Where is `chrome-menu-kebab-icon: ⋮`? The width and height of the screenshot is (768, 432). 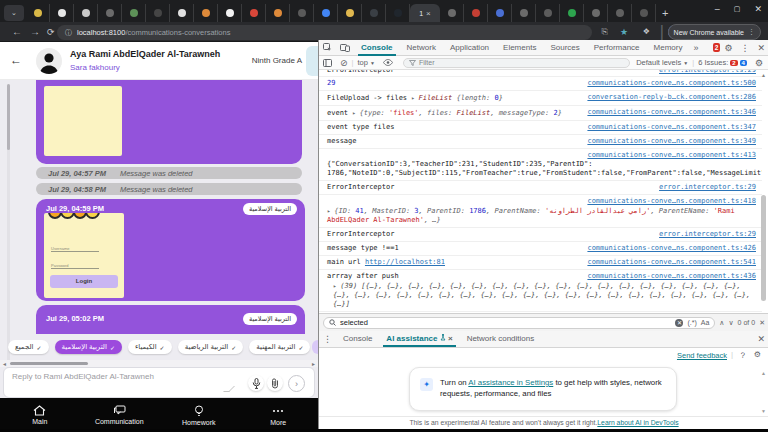
chrome-menu-kebab-icon: ⋮ is located at coordinates (752, 32).